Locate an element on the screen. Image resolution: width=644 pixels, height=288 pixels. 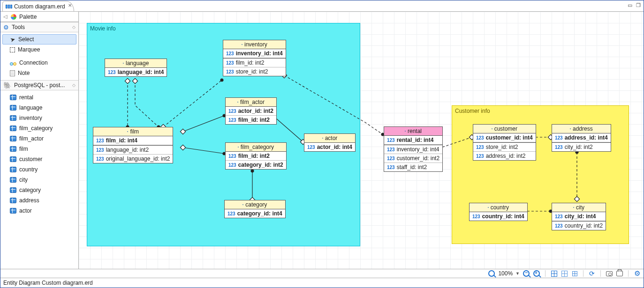
column-category_id: 123category_id: int2 is located at coordinates (256, 165).